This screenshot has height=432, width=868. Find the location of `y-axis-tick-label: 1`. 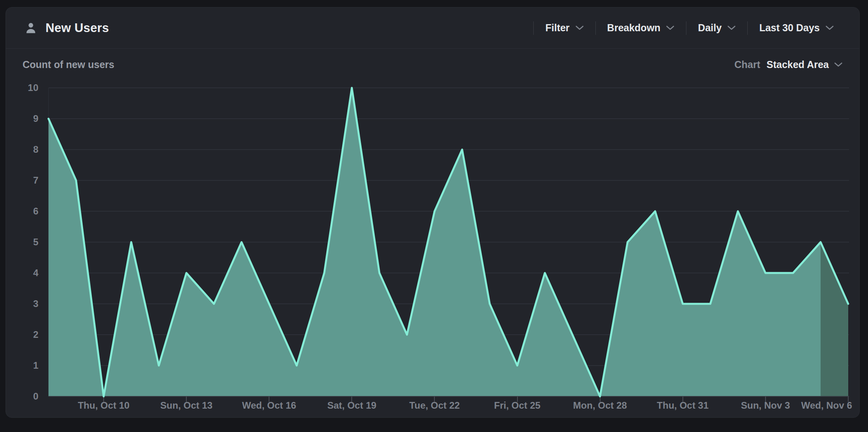

y-axis-tick-label: 1 is located at coordinates (36, 366).